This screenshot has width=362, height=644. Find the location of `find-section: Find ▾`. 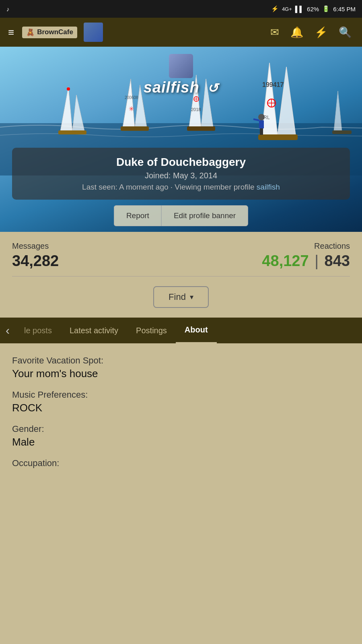

find-section: Find ▾ is located at coordinates (181, 297).